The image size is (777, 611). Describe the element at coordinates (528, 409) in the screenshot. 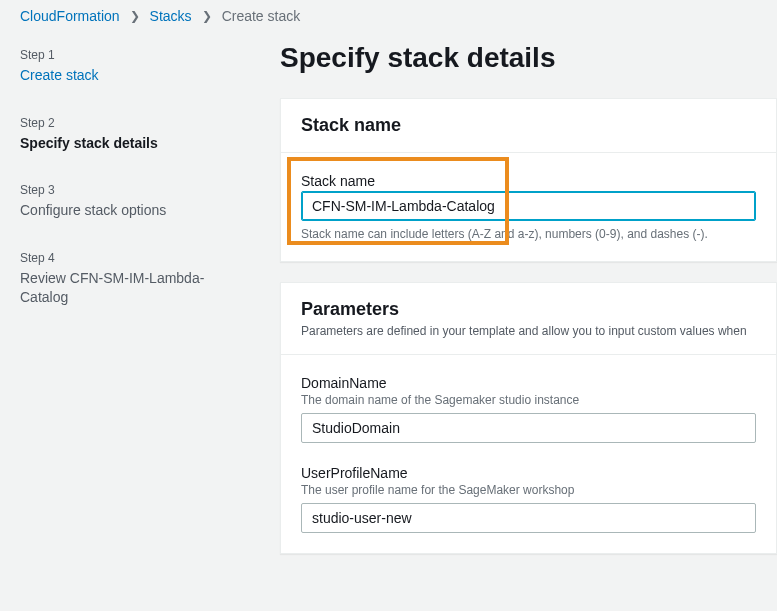

I see `domain-name-field: DomainName The domain name of the Sagema…` at that location.